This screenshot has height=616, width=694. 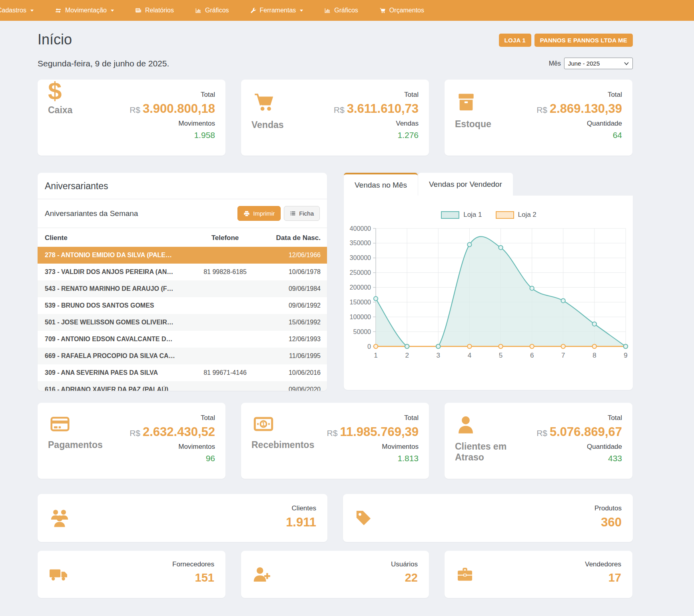 I want to click on newspaper-icon, so click(x=138, y=10).